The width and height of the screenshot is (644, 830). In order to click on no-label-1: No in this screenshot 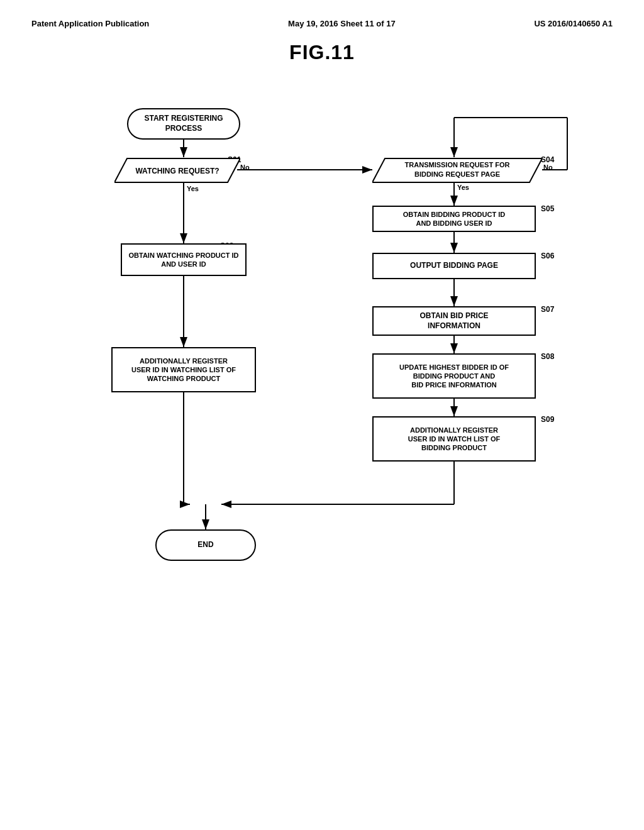, I will do `click(245, 167)`.